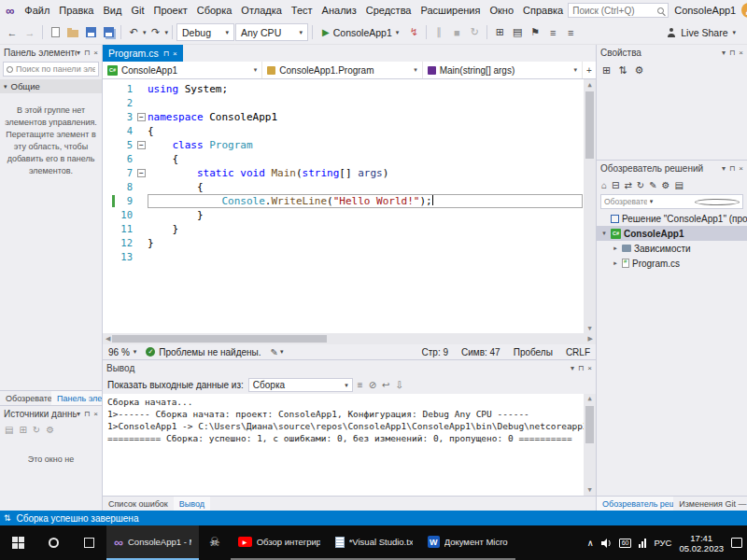 The image size is (747, 560). I want to click on solution-explorer-search-input: Обозреватель решений — поиск (Ctrl+ж) ▾, so click(672, 202).